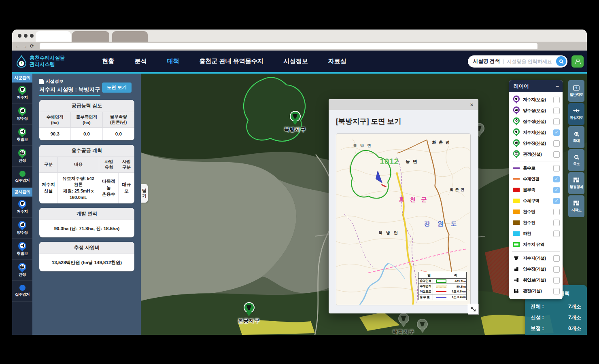 The image size is (599, 364). What do you see at coordinates (21, 61) in the screenshot?
I see `water-drop-icon` at bounding box center [21, 61].